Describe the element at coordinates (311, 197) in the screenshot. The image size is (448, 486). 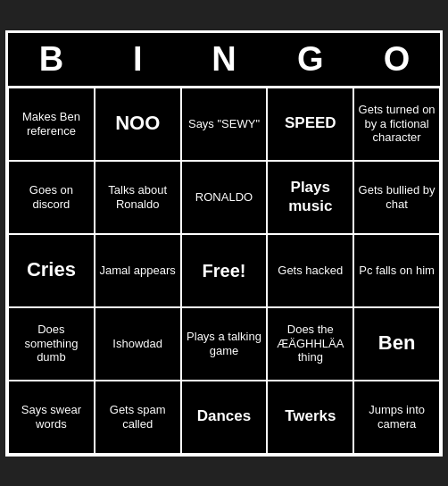
I see `cell-8: Plays music` at that location.